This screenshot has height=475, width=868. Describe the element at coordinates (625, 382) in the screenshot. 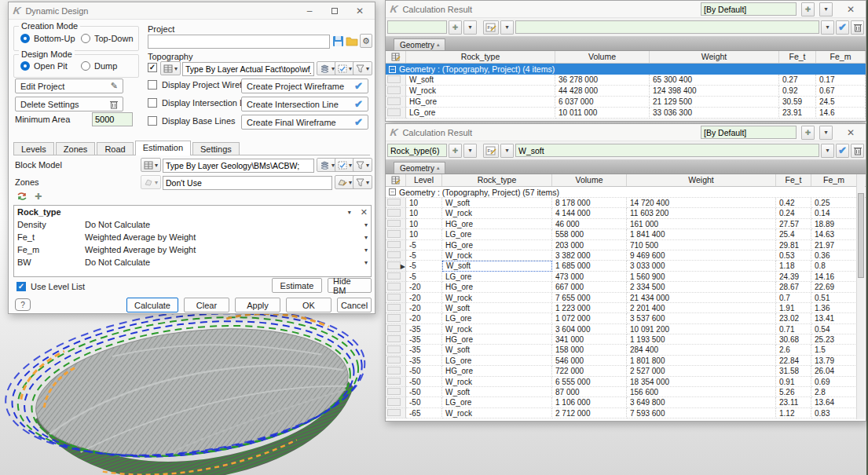

I see `table-row: -50W_rock6 555 00018 354 0000.910.69` at that location.